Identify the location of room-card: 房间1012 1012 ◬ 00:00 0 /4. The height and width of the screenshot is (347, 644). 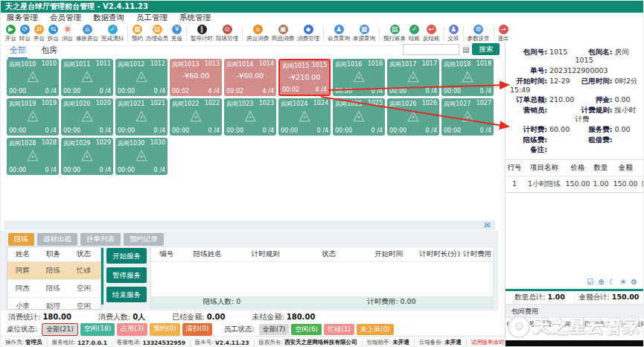
(141, 77).